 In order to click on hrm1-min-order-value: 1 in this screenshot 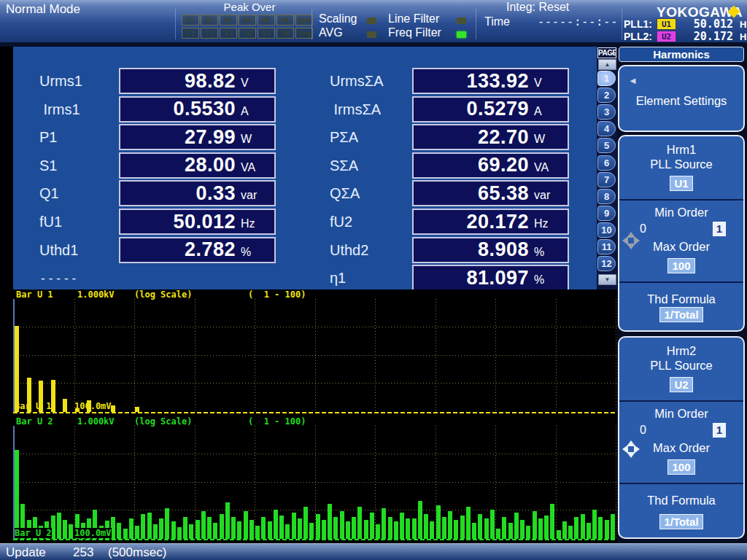, I will do `click(719, 229)`.